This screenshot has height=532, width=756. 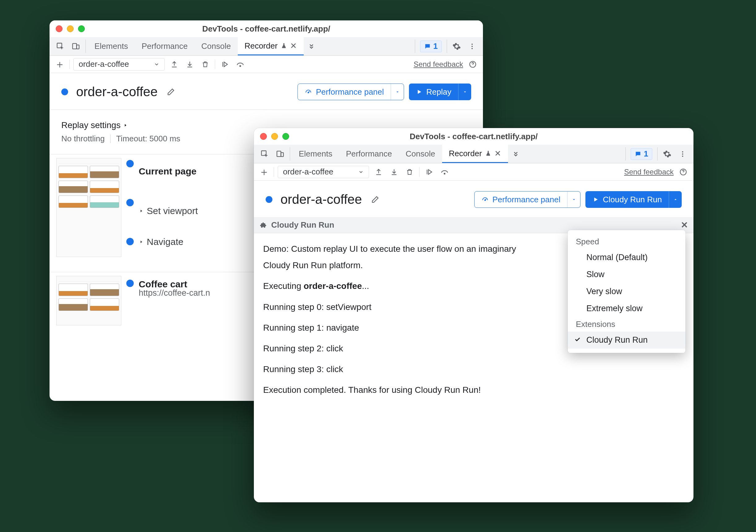 I want to click on throttle-label: No throttling, so click(x=83, y=139).